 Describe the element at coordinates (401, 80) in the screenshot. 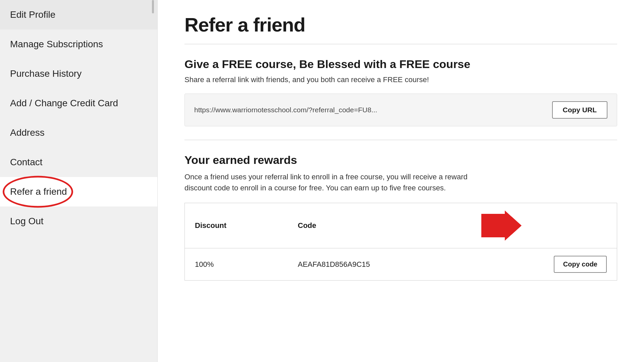

I see `section1-description: Share a referral link with friends, and …` at that location.